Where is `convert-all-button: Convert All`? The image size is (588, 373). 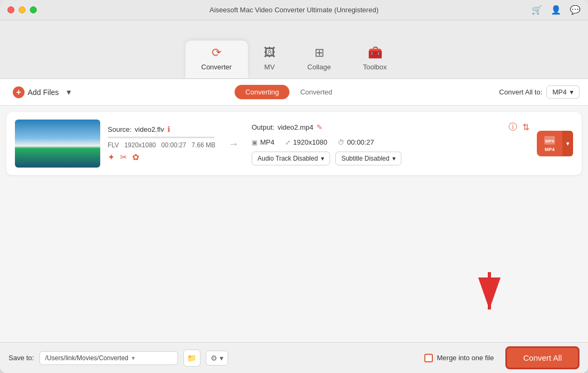 convert-all-button: Convert All is located at coordinates (543, 358).